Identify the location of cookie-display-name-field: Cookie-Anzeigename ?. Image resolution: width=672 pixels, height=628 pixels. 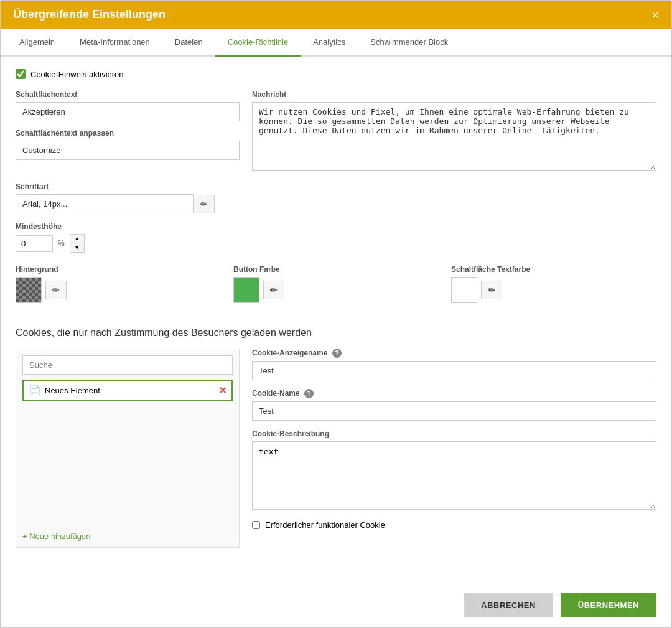
(454, 365).